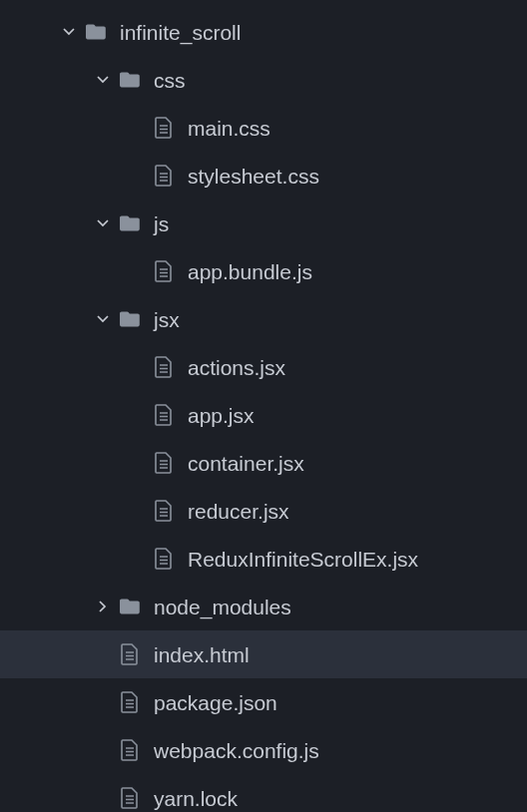  Describe the element at coordinates (264, 223) in the screenshot. I see `tree-folder-js: js` at that location.